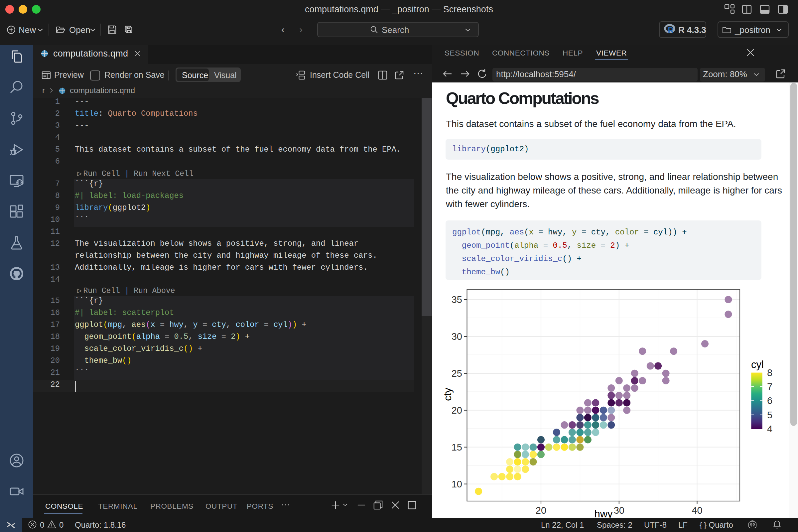 The height and width of the screenshot is (532, 798). What do you see at coordinates (457, 300) in the screenshot?
I see `svg-text: 35` at bounding box center [457, 300].